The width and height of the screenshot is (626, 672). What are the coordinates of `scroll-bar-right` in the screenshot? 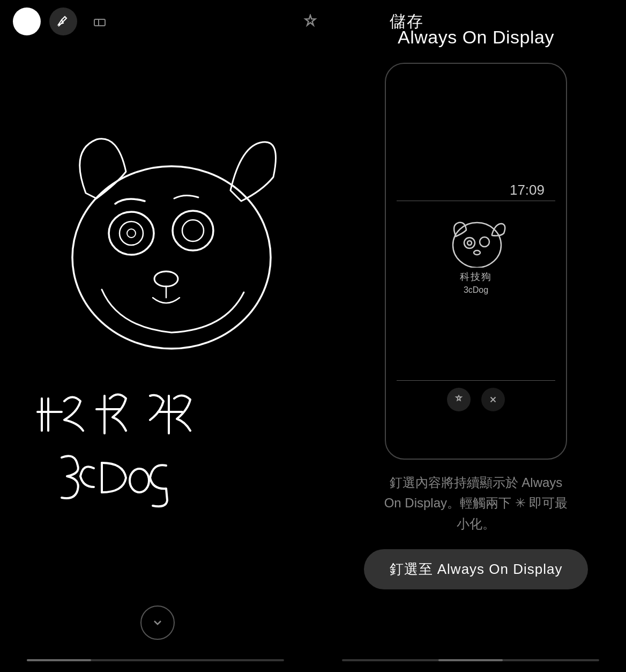 It's located at (471, 660).